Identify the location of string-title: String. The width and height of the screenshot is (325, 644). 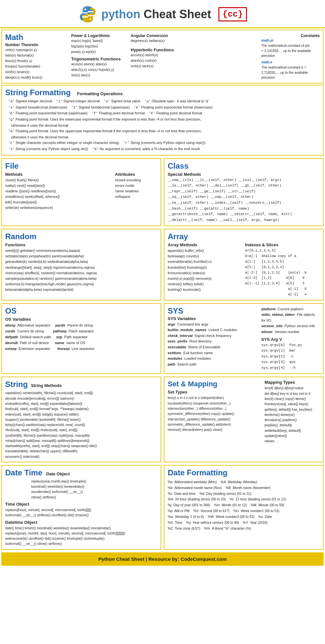
(16, 384).